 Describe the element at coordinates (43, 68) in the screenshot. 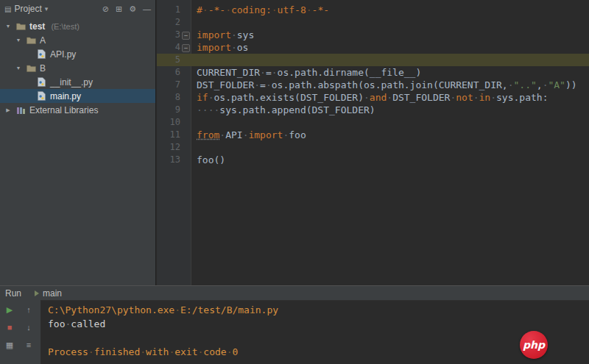

I see `tree-item-label: B` at that location.